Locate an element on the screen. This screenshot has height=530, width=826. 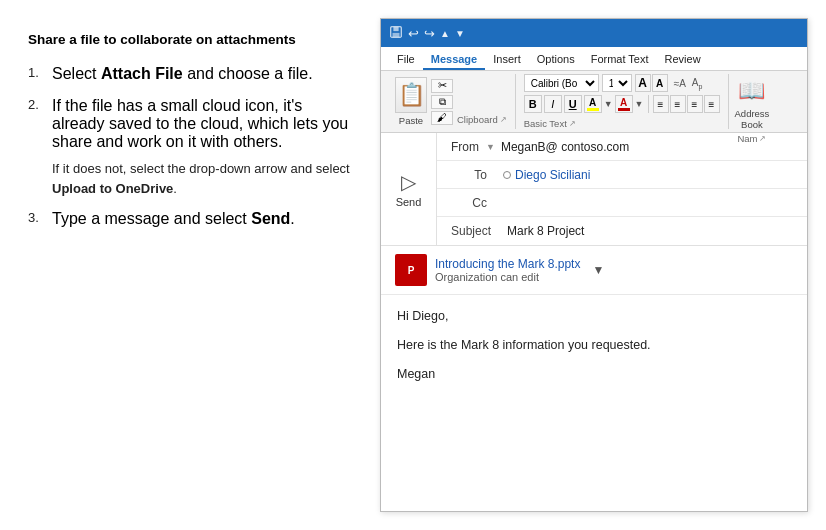
text-effects-button: Ap is located at coordinates (698, 84).